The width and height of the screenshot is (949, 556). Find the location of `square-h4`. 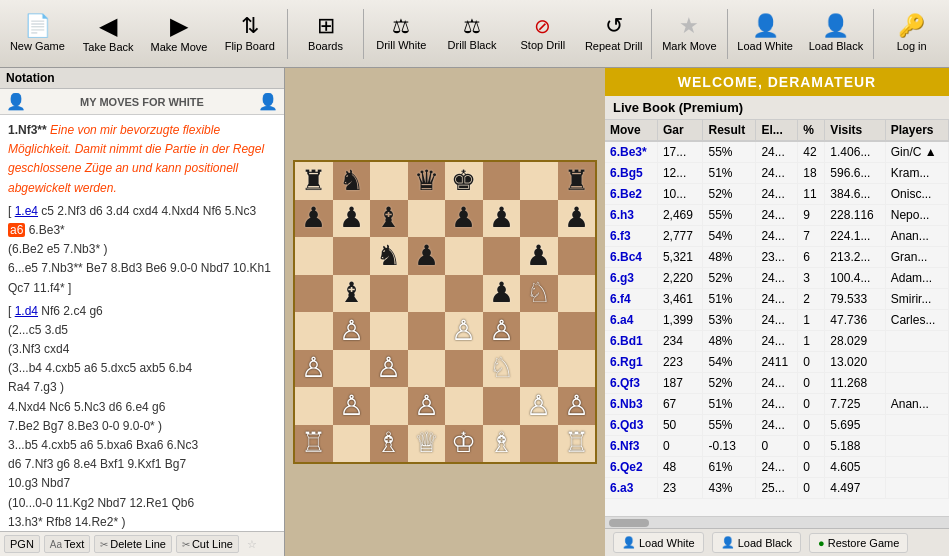

square-h4 is located at coordinates (577, 331).